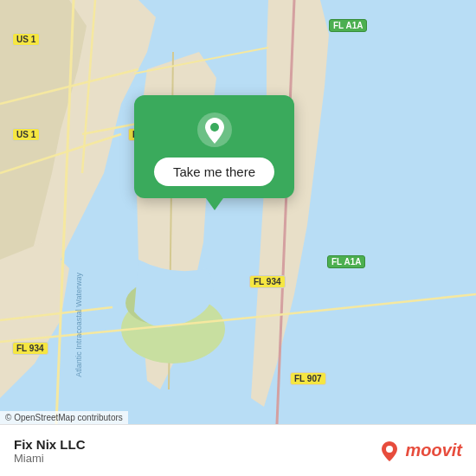 The height and width of the screenshot is (476, 476). What do you see at coordinates (267, 282) in the screenshot?
I see `road-label-fl-934-right: FL 934` at bounding box center [267, 282].